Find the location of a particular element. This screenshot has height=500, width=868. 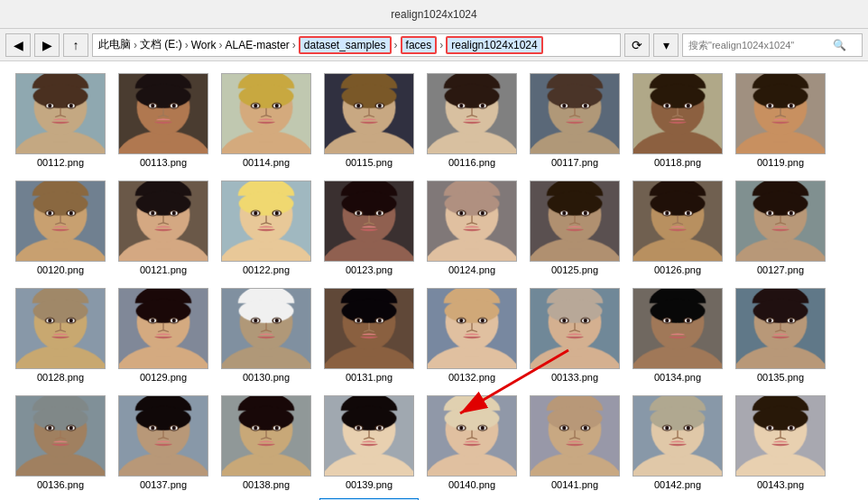

file-item: 00138.png is located at coordinates (266, 442).